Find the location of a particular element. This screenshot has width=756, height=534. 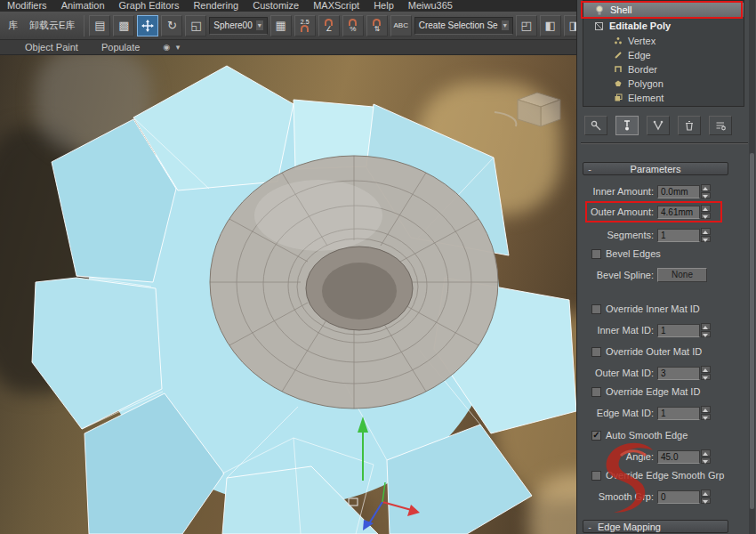

menu-modifiers: Modifiers is located at coordinates (27, 5).